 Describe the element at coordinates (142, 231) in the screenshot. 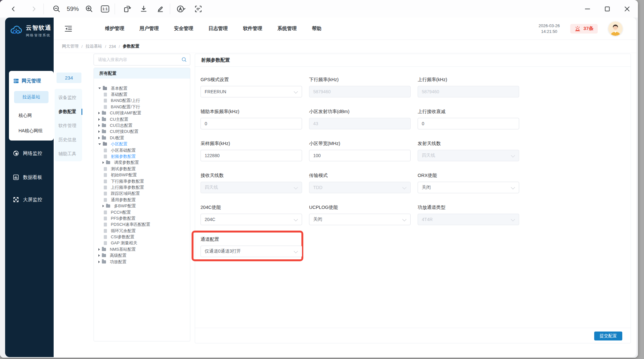

I see `tree-node: 循环冗余配置` at that location.